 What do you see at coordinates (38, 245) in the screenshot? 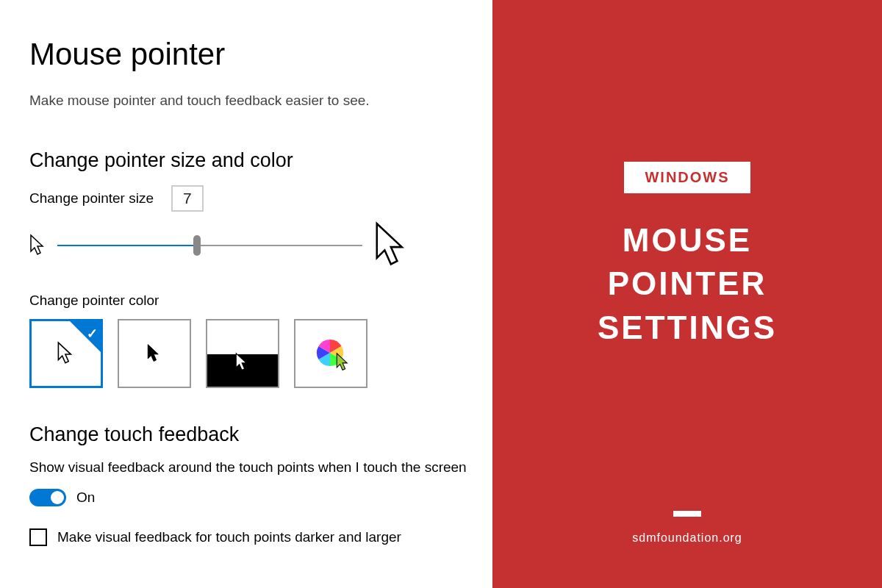
I see `cursor-small-icon` at bounding box center [38, 245].